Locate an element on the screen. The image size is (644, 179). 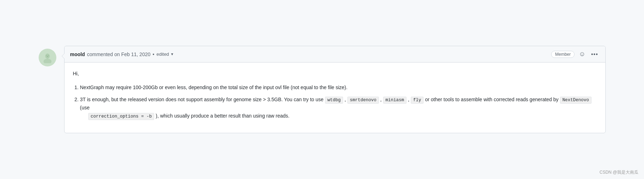
chevron-down-icon: ▼ is located at coordinates (172, 54).